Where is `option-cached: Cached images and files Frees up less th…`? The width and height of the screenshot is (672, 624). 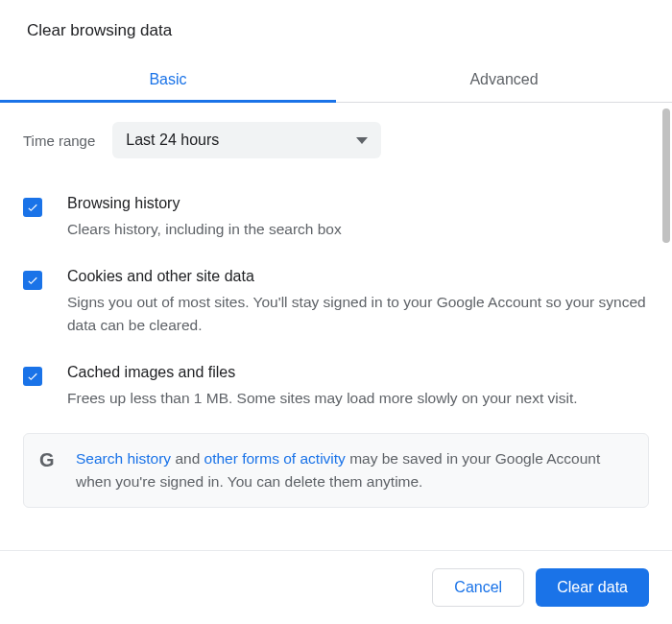 option-cached: Cached images and files Frees up less th… is located at coordinates (336, 389).